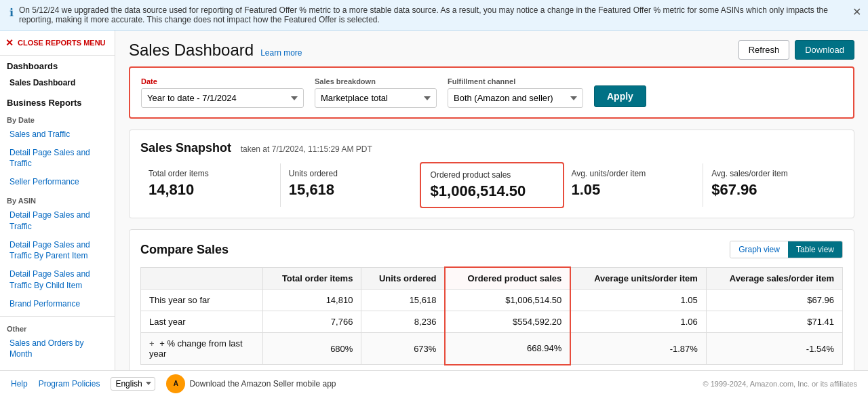 The height and width of the screenshot is (396, 868). Describe the element at coordinates (638, 300) in the screenshot. I see `row-avg-units-this-year: 1.05` at that location.